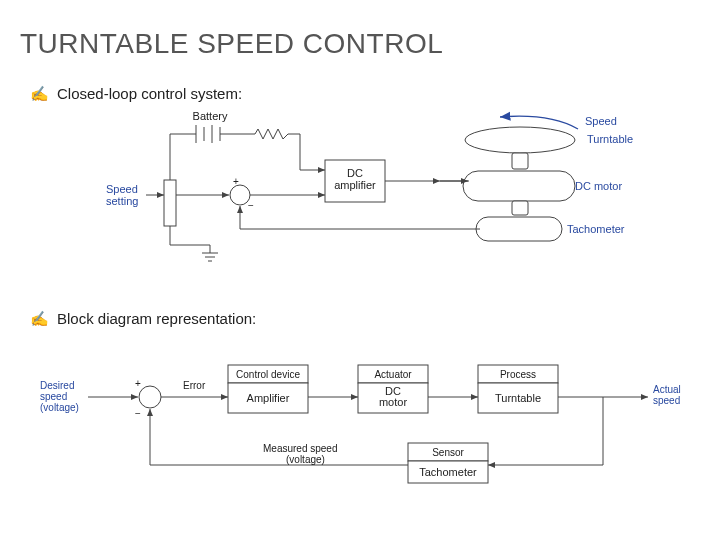 This screenshot has width=720, height=540. I want to click on desired-speed-label: Desiredspeed(voltage), so click(60, 396).